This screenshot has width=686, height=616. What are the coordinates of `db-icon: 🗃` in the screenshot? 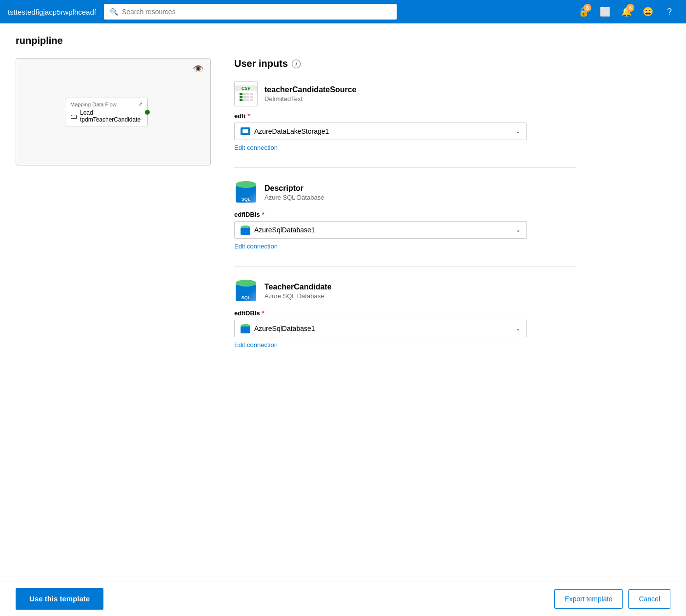 It's located at (74, 116).